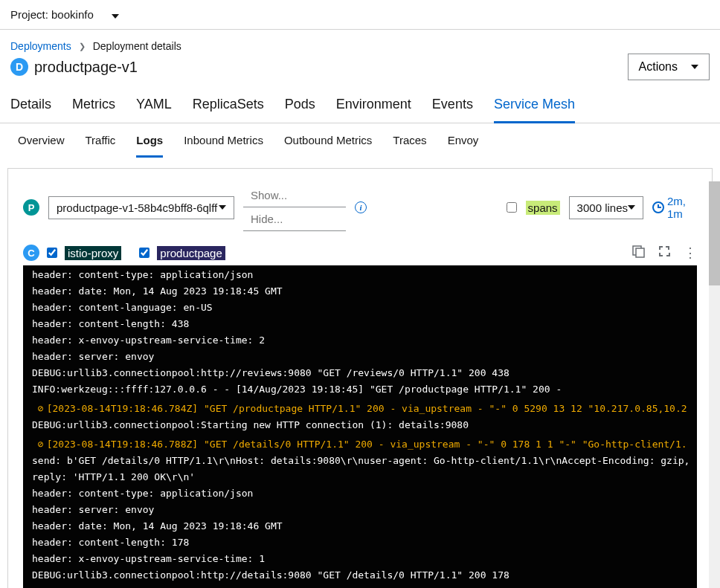 This screenshot has height=588, width=720. Describe the element at coordinates (141, 208) in the screenshot. I see `pod-select: productpage-v1-58b4c9bff8-6qlff` at that location.